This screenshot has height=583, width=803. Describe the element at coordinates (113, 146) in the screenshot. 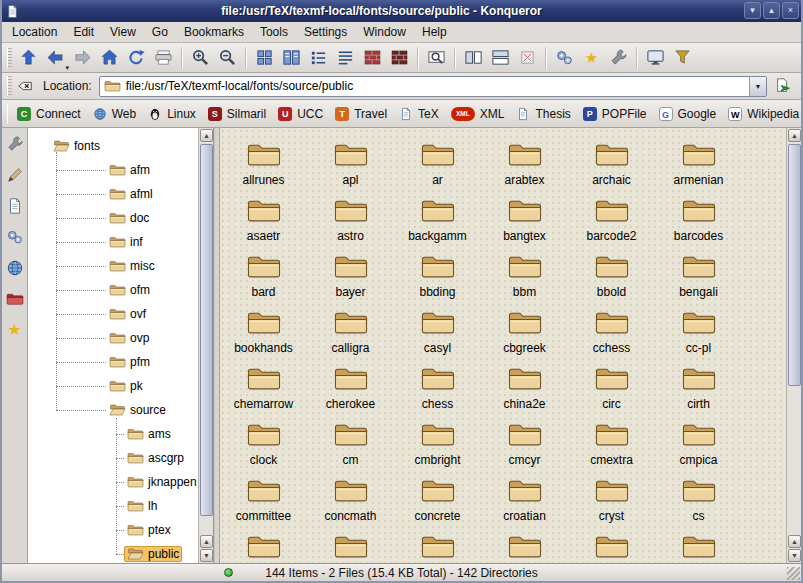

I see `tree-item-fonts: fonts` at that location.